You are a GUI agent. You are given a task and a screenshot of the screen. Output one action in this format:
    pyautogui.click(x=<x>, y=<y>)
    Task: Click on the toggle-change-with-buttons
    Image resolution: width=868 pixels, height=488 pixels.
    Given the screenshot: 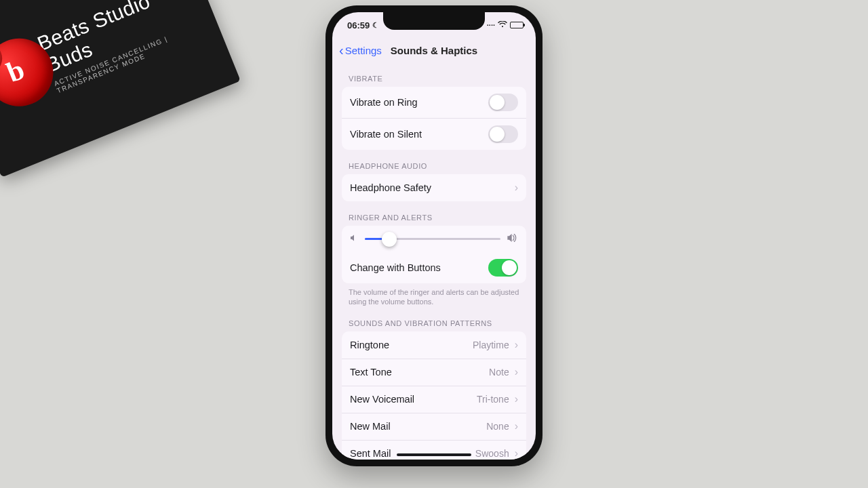 What is the action you would take?
    pyautogui.click(x=503, y=268)
    